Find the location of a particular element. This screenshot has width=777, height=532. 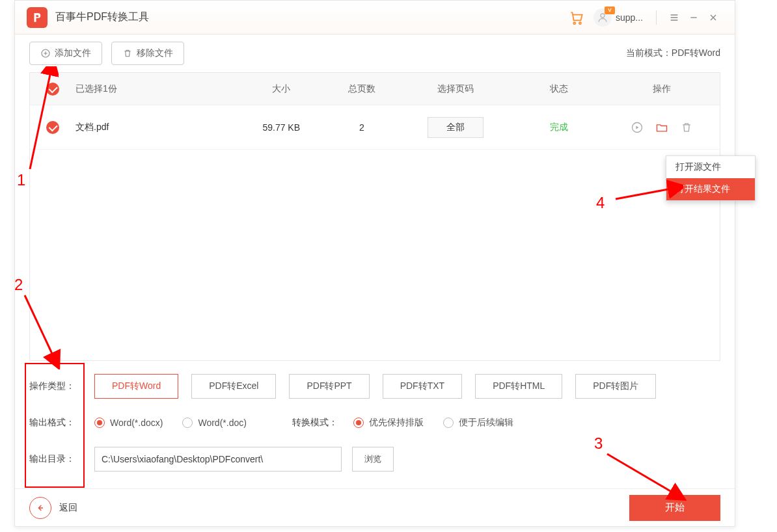

add-file-label: 添加文件 is located at coordinates (73, 53).